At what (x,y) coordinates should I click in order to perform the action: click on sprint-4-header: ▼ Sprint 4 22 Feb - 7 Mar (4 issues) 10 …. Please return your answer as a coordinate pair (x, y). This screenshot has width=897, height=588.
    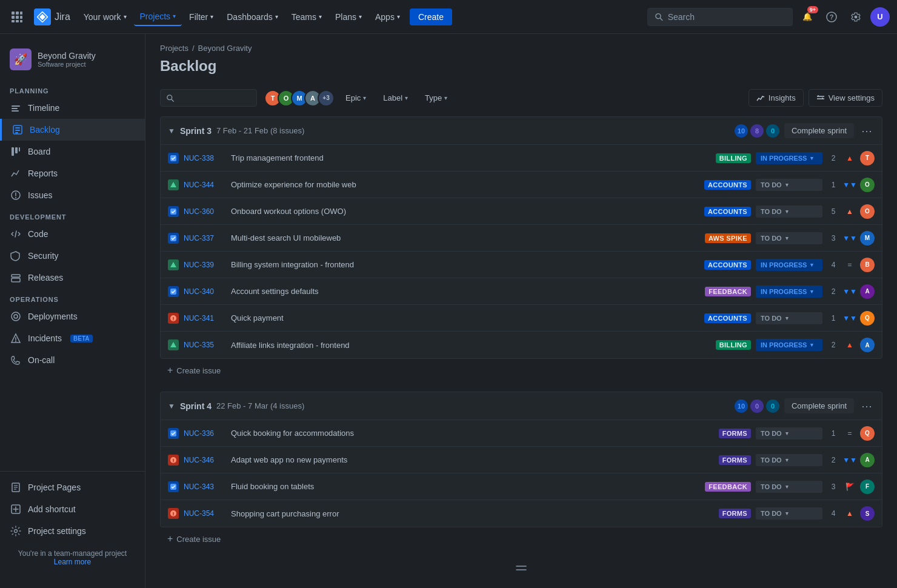
    Looking at the image, I should click on (521, 406).